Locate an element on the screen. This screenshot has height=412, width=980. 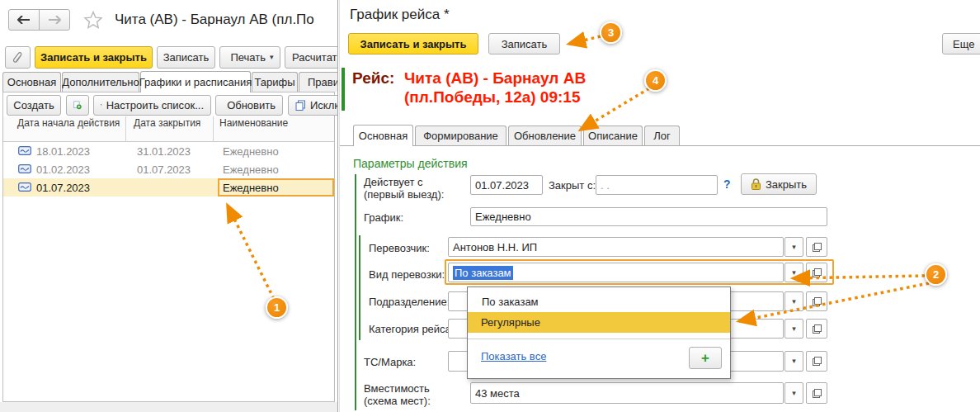
add-new-button: + is located at coordinates (705, 358).